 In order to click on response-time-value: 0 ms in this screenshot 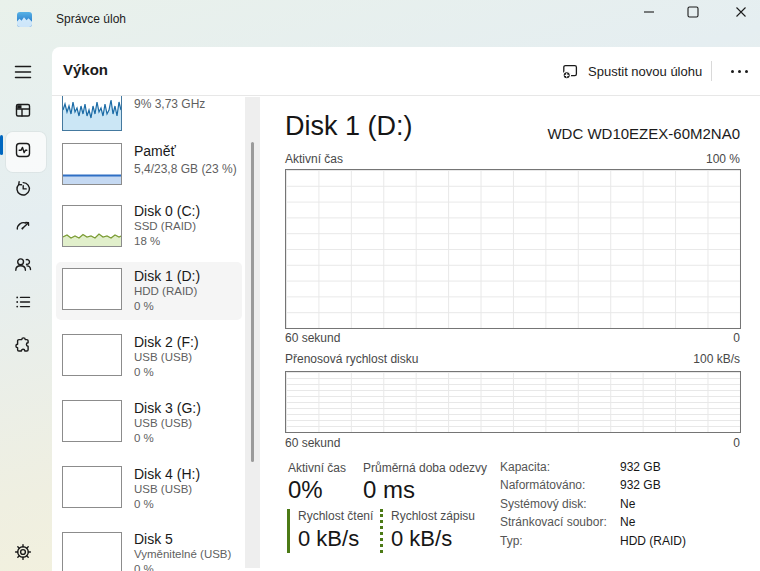, I will do `click(389, 490)`.